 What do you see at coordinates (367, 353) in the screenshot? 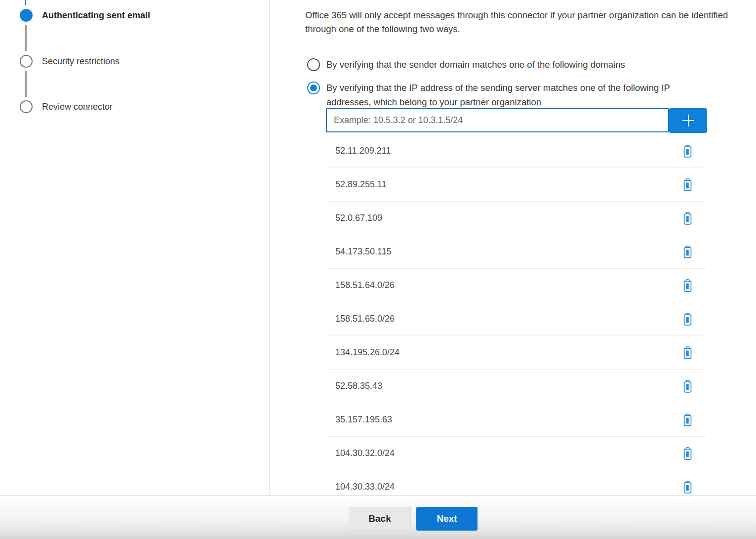
I see `ip-address-value: 134.195.26.0/24` at bounding box center [367, 353].